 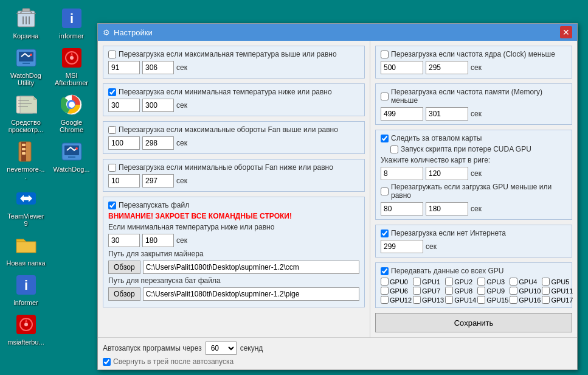 What do you see at coordinates (26, 290) in the screenshot?
I see `icon-informer: i informer` at bounding box center [26, 290].